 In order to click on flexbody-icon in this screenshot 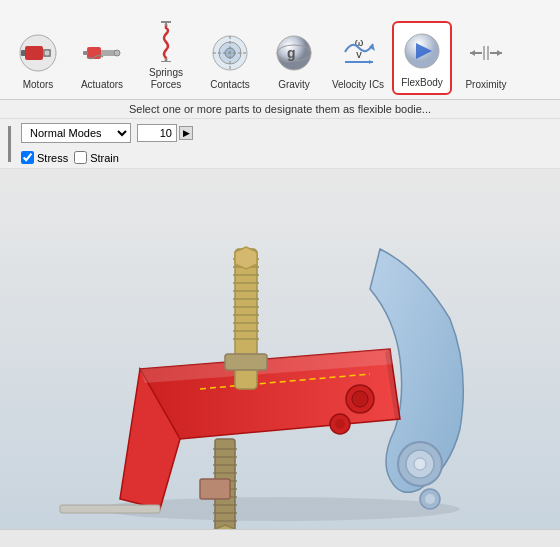, I will do `click(422, 51)`.